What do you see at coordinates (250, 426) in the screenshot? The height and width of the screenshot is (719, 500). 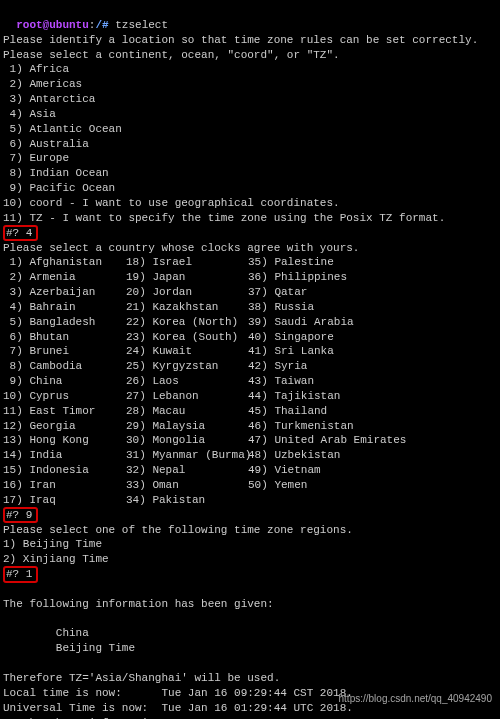 I see `table-row: 12) Georgia29) Malaysia46) Turkmenistan` at bounding box center [250, 426].